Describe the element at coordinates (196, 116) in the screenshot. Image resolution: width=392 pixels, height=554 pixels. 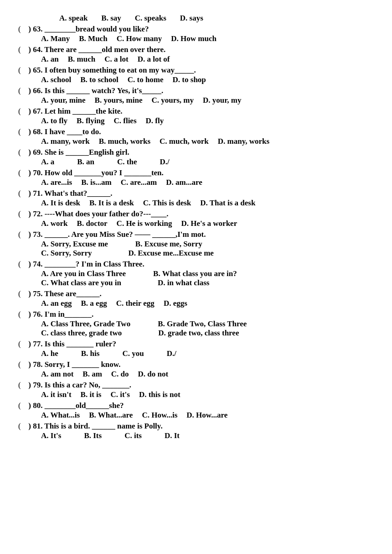
I see `question-67: ( ) 67. Let him ______the kite. A. to fl…` at that location.